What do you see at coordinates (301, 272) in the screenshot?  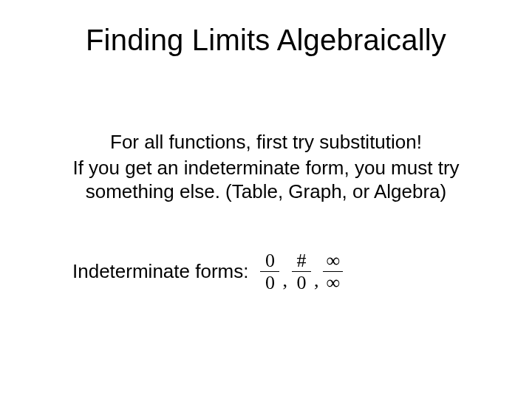 I see `fraction-2: # 0` at bounding box center [301, 272].